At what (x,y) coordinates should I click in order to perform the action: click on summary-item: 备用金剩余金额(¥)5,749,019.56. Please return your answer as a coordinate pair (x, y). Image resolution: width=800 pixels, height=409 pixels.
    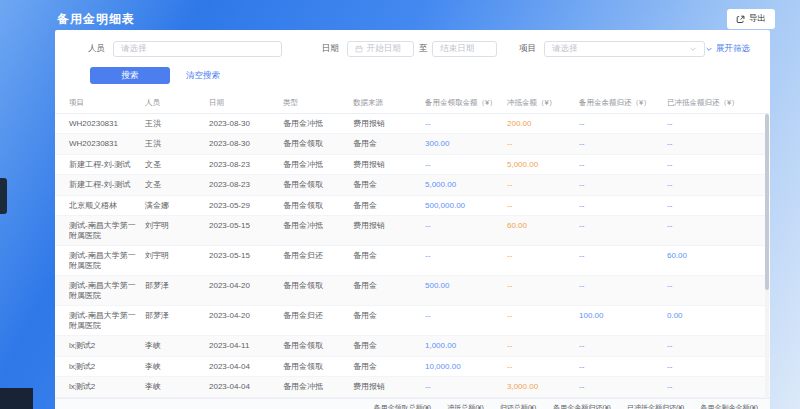
    Looking at the image, I should click on (729, 406).